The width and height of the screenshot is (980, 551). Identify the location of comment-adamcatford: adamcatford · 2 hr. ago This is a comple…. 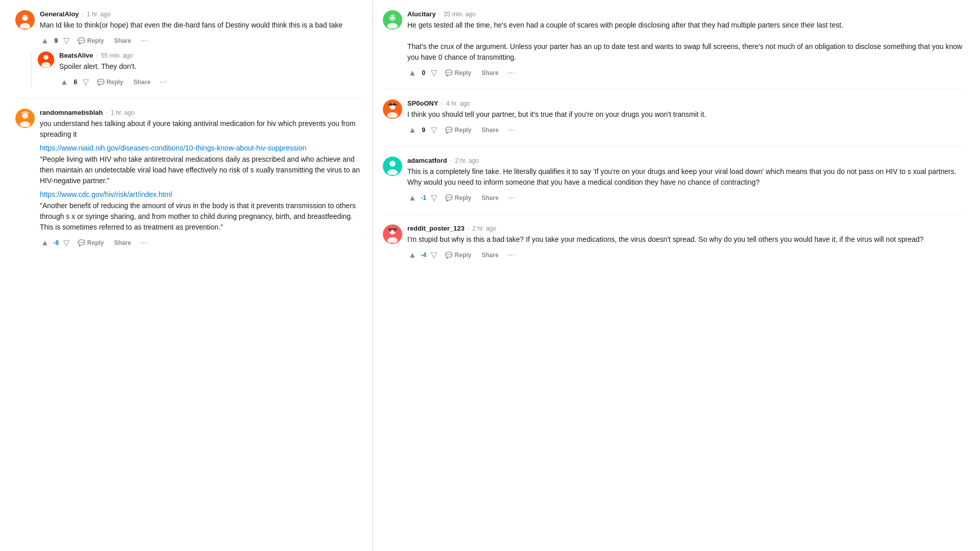
(674, 180).